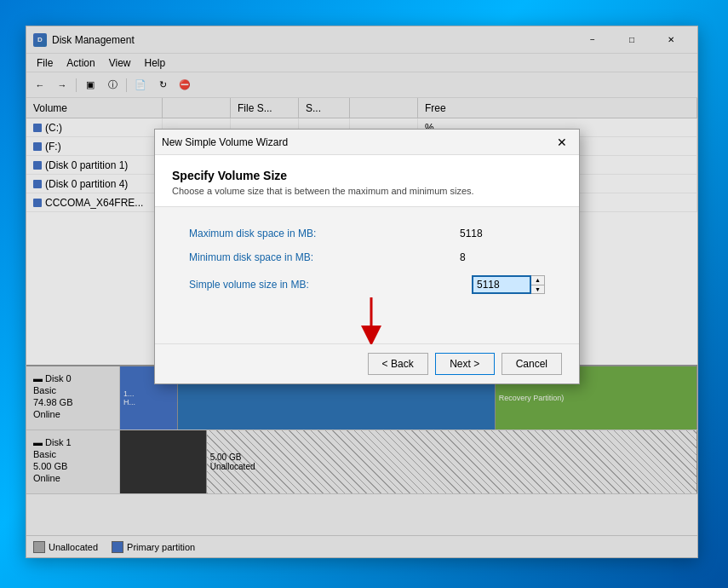 The image size is (728, 588). I want to click on wizard-title: New Simple Volume Wizard, so click(357, 142).